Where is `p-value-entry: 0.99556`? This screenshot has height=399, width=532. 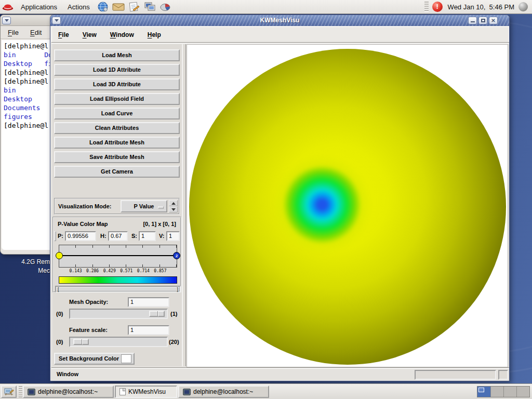 p-value-entry: 0.99556 is located at coordinates (81, 236).